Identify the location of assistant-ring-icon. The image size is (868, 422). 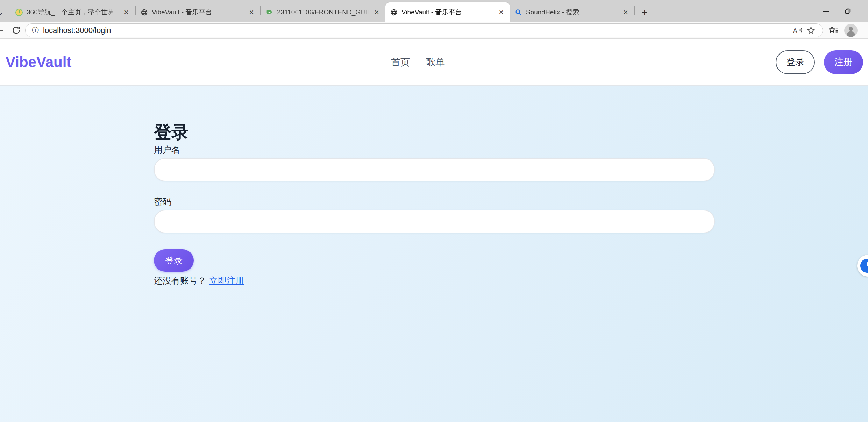
(864, 266).